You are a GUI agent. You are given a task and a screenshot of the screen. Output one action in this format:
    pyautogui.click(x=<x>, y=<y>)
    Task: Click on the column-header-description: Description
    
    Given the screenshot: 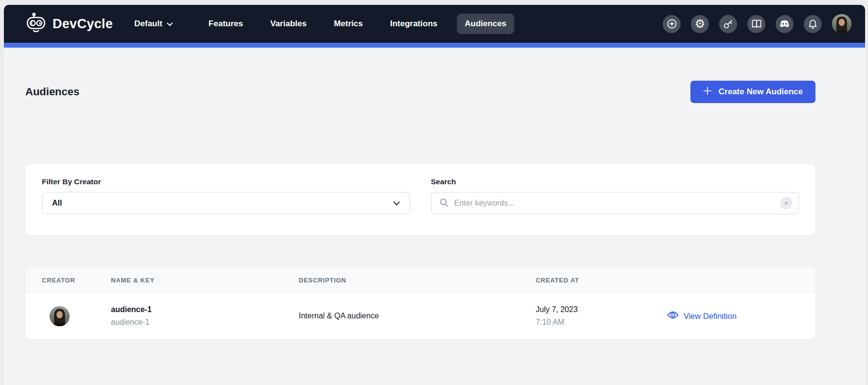 What is the action you would take?
    pyautogui.click(x=417, y=280)
    